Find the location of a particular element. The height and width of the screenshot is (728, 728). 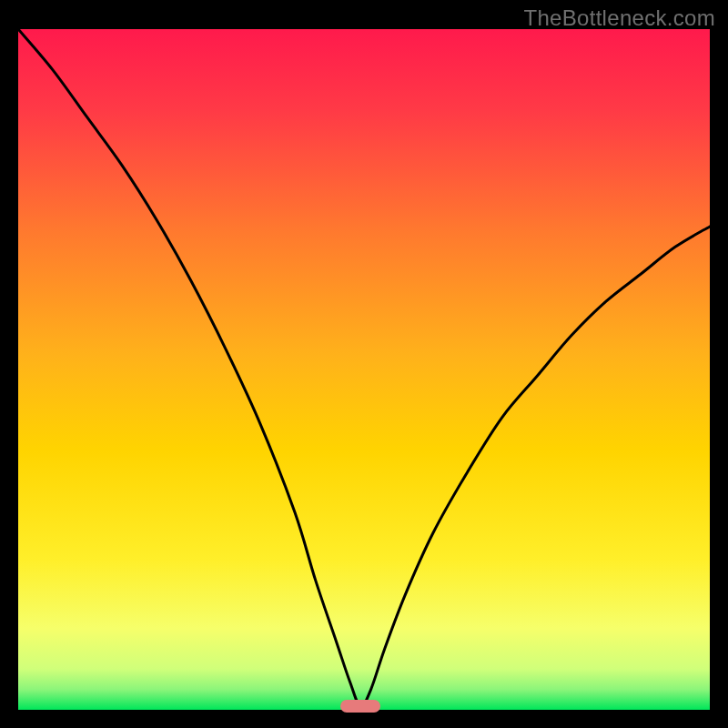

watermark-text: TheBottleneck.com is located at coordinates (619, 18).